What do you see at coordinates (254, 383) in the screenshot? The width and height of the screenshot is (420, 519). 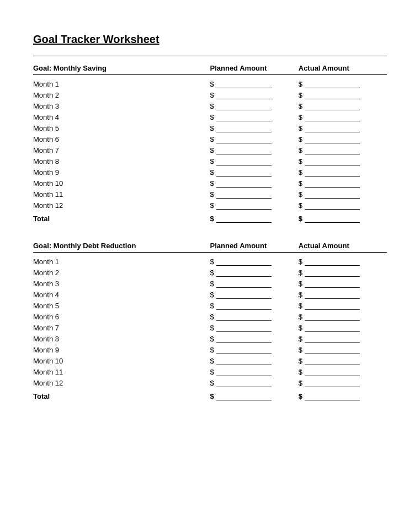 I see `planned-field-monthly-debt-12: $` at bounding box center [254, 383].